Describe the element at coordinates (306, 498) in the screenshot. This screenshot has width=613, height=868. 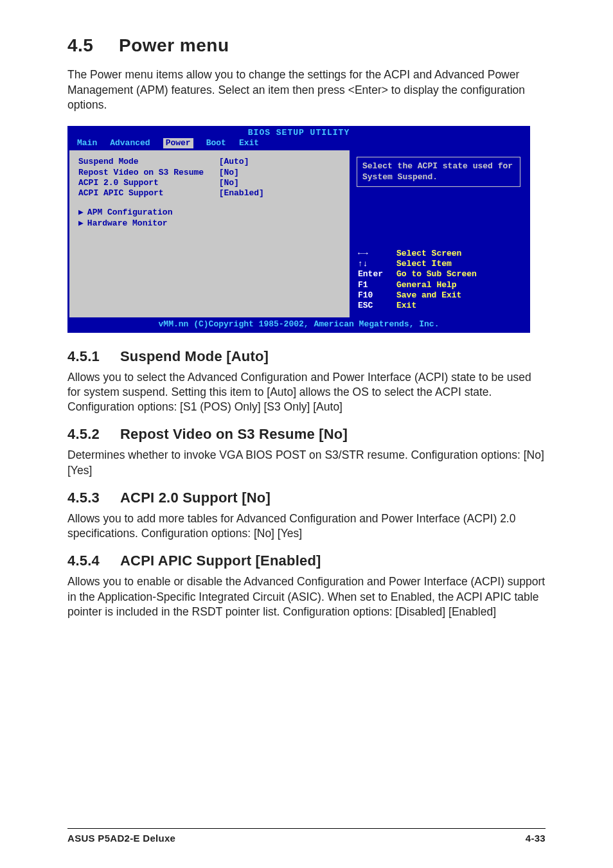
I see `subsection-heading: 4.5.3ACPI 2.0 Support [No]` at that location.